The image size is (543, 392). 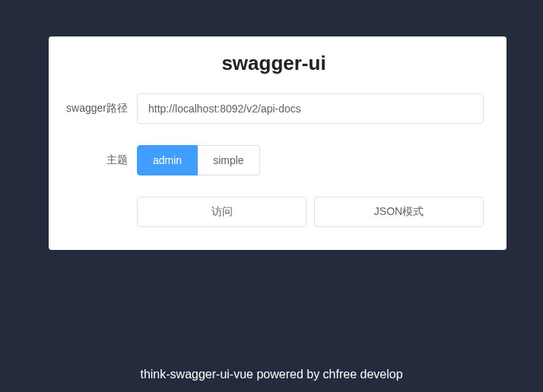 What do you see at coordinates (310, 160) in the screenshot?
I see `theme-radio-group: admin simple` at bounding box center [310, 160].